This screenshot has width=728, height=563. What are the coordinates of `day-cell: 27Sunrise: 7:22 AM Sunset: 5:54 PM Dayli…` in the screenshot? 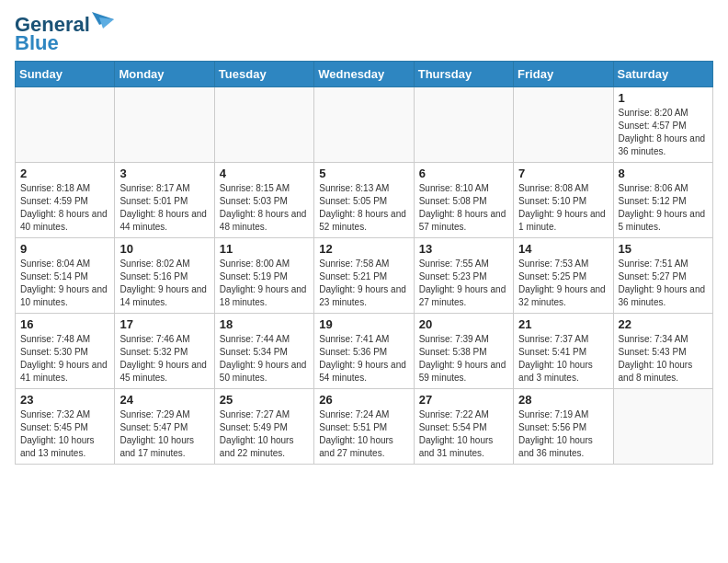 It's located at (463, 427).